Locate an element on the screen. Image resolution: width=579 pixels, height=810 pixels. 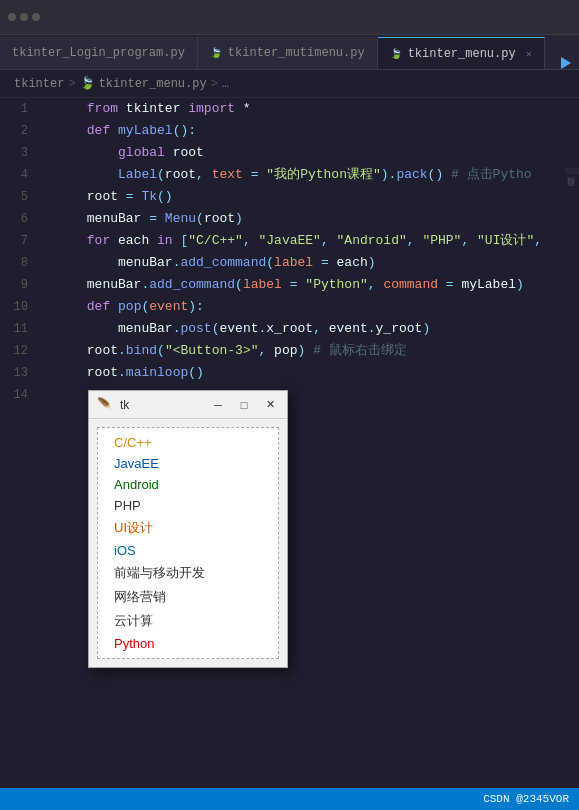
minimap: 扫 描 is located at coordinates (572, 171).